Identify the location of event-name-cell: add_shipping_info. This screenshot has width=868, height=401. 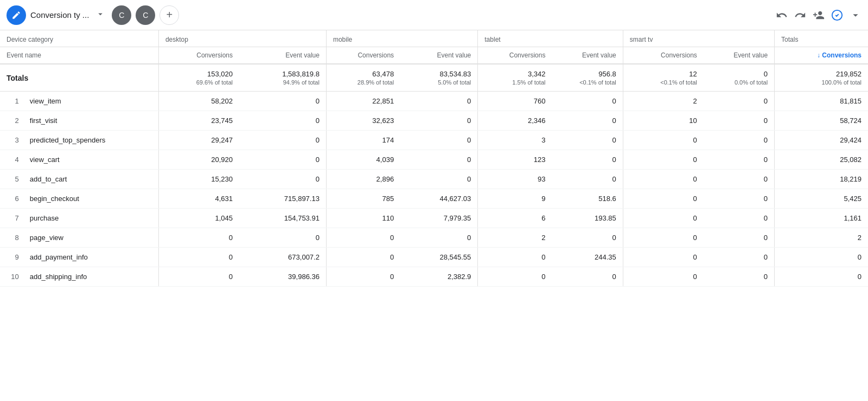
(91, 277).